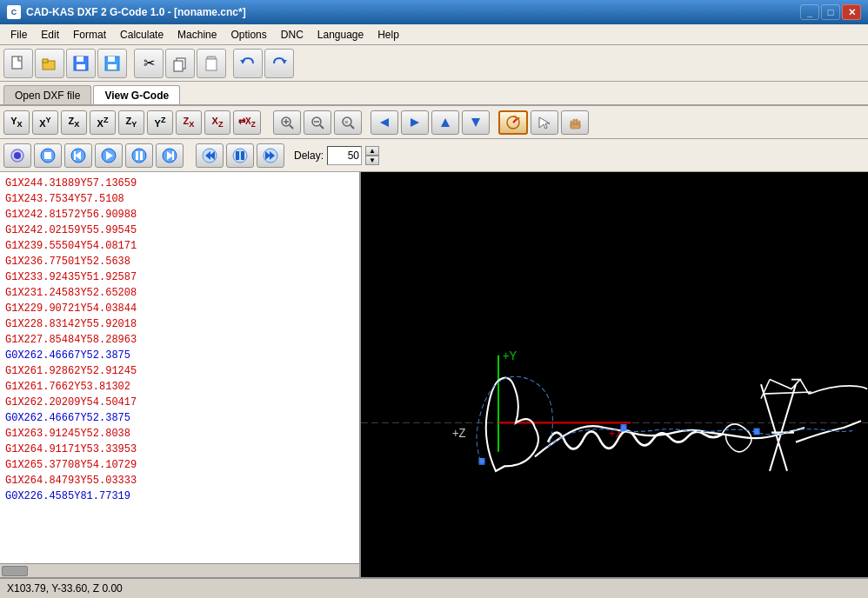 This screenshot has width=868, height=598. Describe the element at coordinates (160, 123) in the screenshot. I see `axis-yz-button: YZ` at that location.